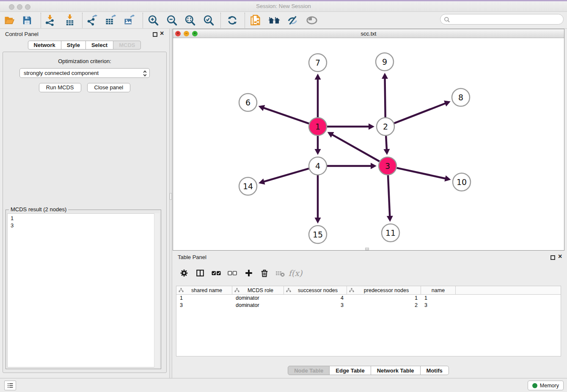  What do you see at coordinates (261, 290) in the screenshot?
I see `column-label: MCDS role` at bounding box center [261, 290].